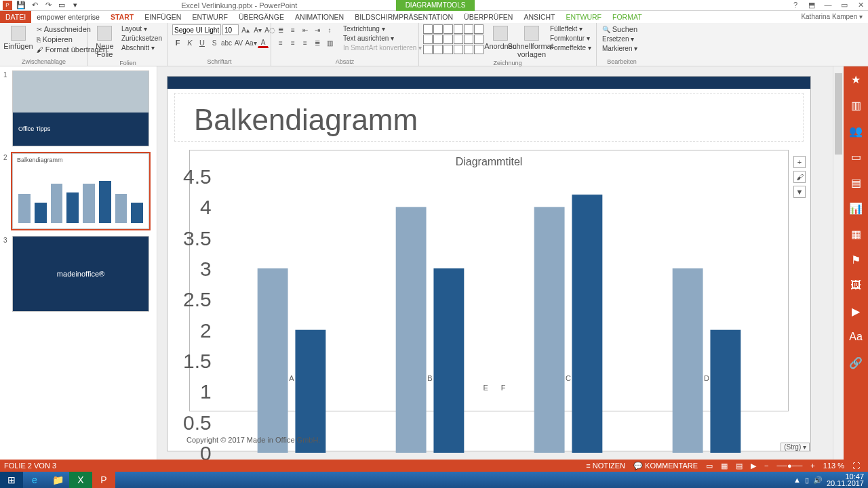 This screenshot has height=488, width=868. I want to click on shapes-gallery, so click(453, 39).